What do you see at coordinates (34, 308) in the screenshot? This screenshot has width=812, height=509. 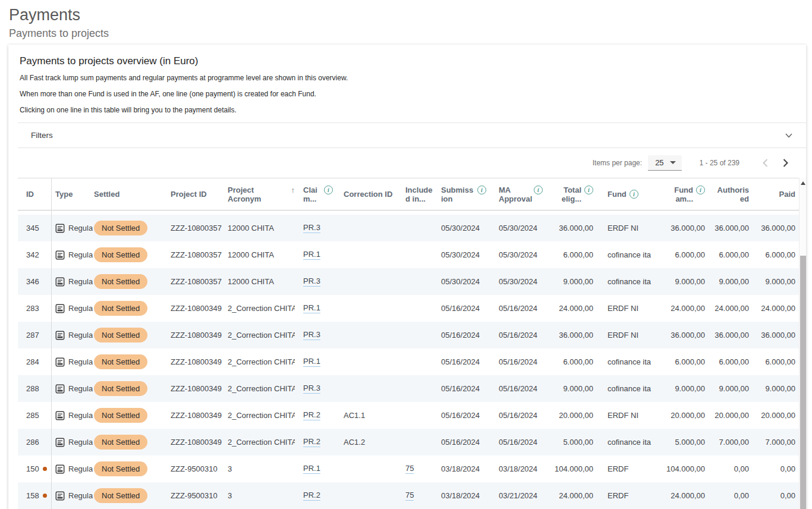 I see `cell-id: 283` at bounding box center [34, 308].